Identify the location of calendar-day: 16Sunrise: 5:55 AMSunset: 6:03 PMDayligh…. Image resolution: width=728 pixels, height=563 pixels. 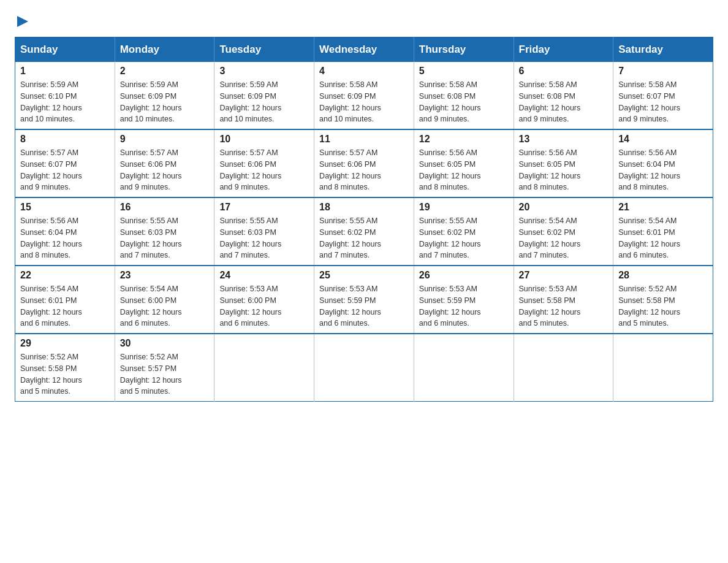
(164, 232).